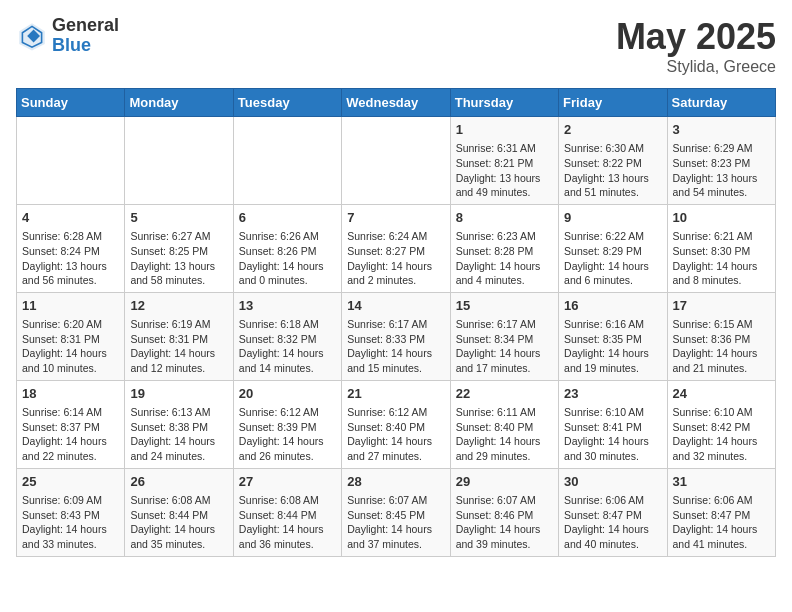  Describe the element at coordinates (612, 236) in the screenshot. I see `day-info: Sunrise: 6:22 AM` at that location.